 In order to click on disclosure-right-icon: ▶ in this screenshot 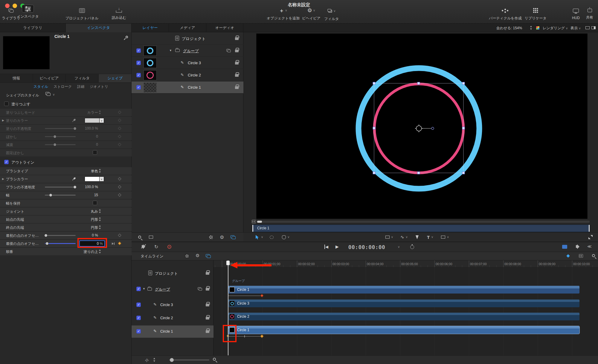, I will do `click(3, 120)`.